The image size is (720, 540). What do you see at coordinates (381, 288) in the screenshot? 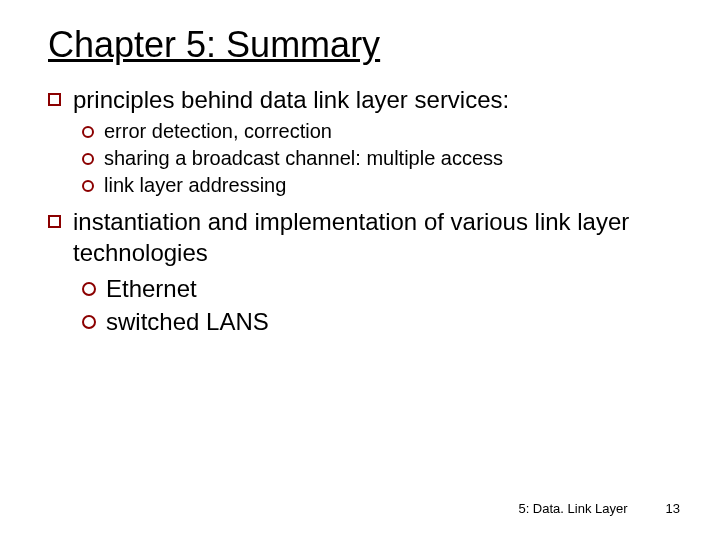
I see `bullet-level2: Ethernet` at bounding box center [381, 288].